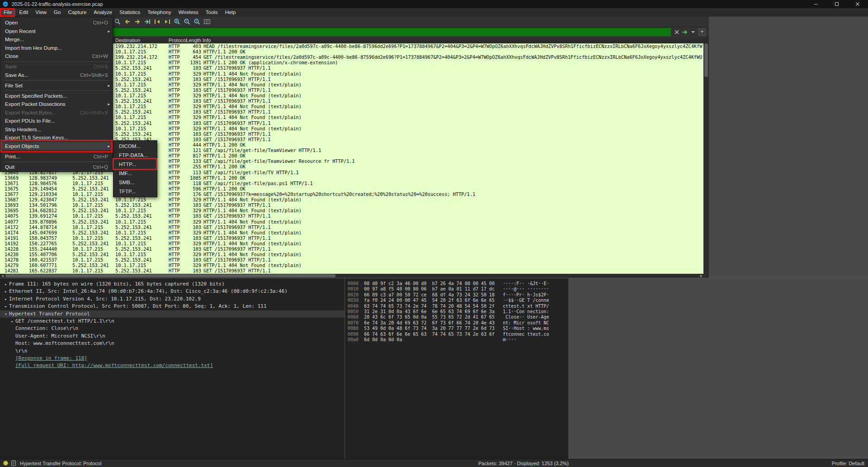 The image size is (868, 467). What do you see at coordinates (172, 284) in the screenshot?
I see `detail-line: ▸Frame 111: 165 bytes on wire (1320 bits…` at bounding box center [172, 284].